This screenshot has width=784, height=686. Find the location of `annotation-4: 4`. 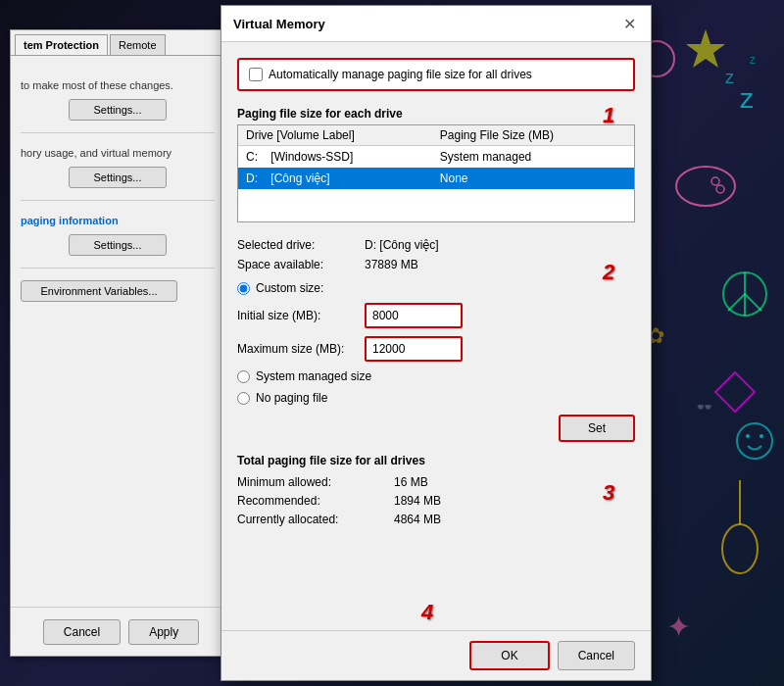

annotation-4: 4 is located at coordinates (427, 612).